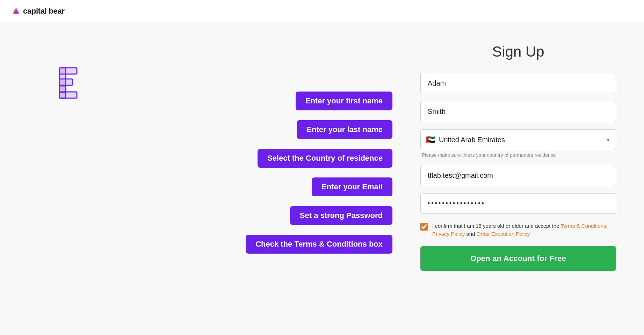 The width and height of the screenshot is (644, 335). Describe the element at coordinates (518, 52) in the screenshot. I see `page-title: Sign Up` at that location.